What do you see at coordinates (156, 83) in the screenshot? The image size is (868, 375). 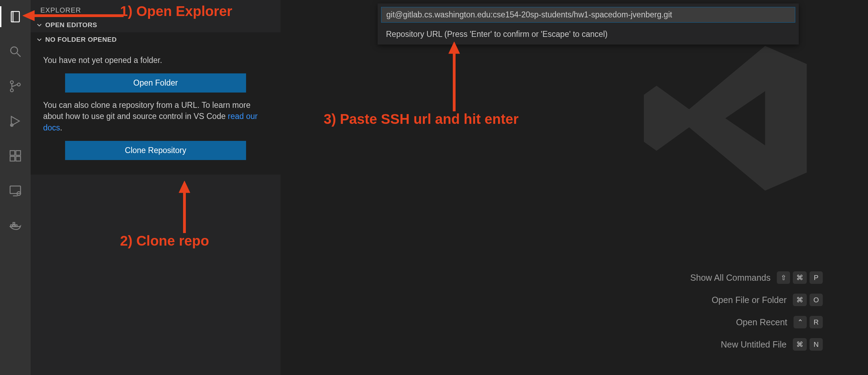 I see `open-folder-button: Open Folder` at bounding box center [156, 83].